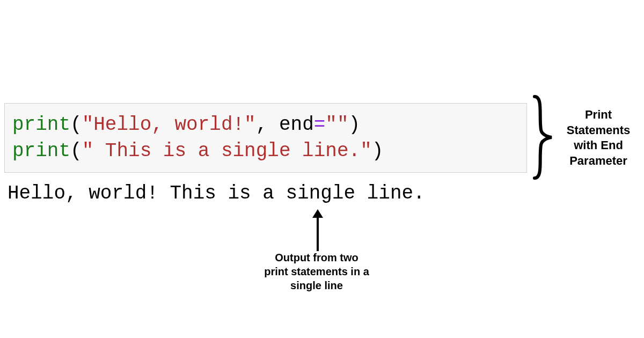 This screenshot has height=338, width=644. What do you see at coordinates (169, 124) in the screenshot?
I see `string-literal-1: "Hello, world!"` at bounding box center [169, 124].